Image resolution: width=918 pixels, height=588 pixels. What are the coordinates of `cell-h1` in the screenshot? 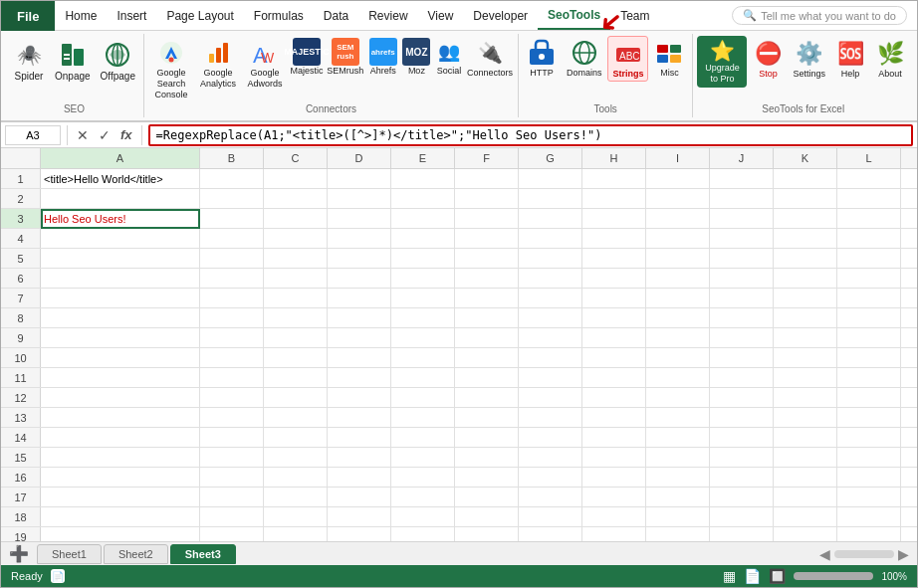 It's located at (614, 179).